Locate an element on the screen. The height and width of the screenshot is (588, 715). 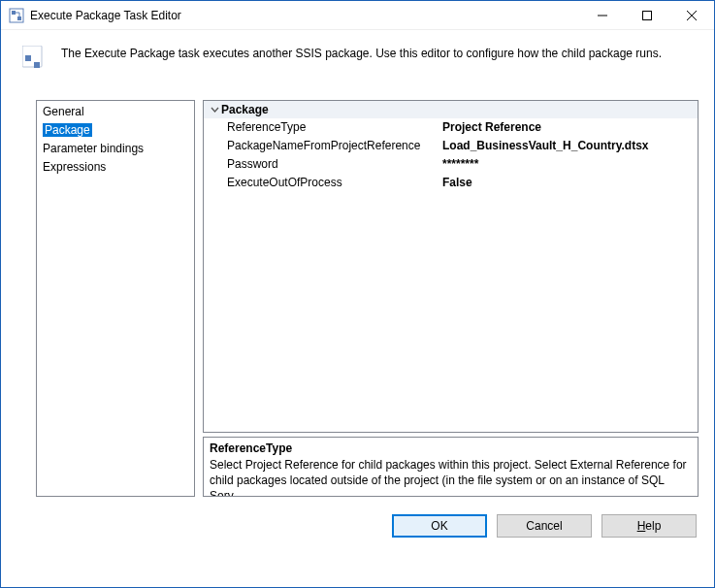
cancel-button: Cancel is located at coordinates (544, 526).